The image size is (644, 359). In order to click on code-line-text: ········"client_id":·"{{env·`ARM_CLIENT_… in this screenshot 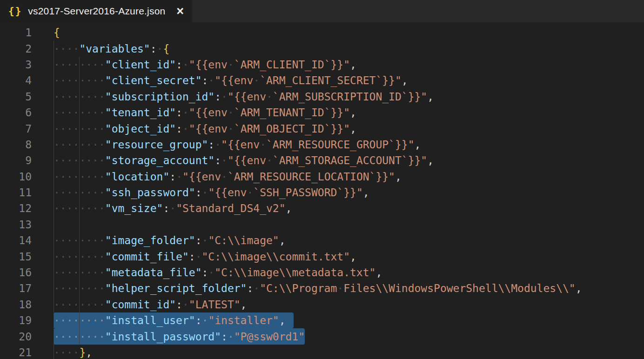, I will do `click(205, 65)`.